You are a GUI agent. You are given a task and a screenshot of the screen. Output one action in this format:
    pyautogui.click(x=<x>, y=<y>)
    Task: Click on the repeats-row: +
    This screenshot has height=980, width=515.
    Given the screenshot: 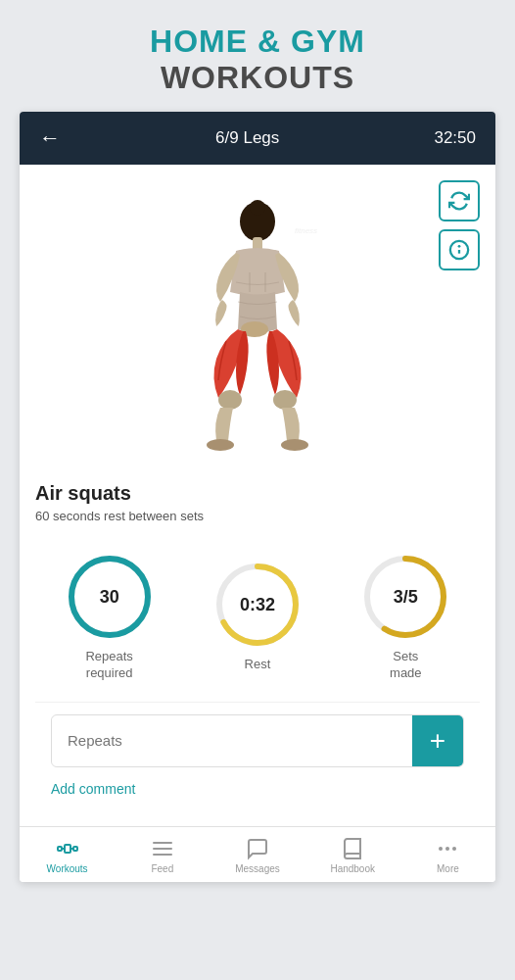 What is the action you would take?
    pyautogui.click(x=258, y=741)
    